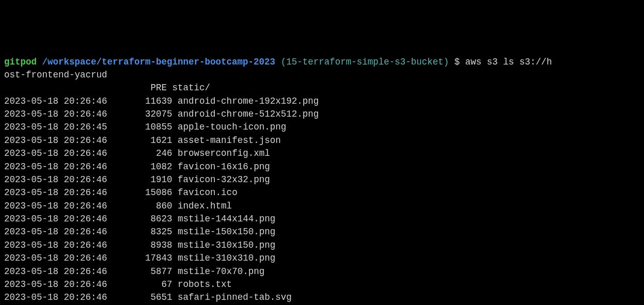 The height and width of the screenshot is (305, 644). I want to click on object-size: 8623, so click(143, 219).